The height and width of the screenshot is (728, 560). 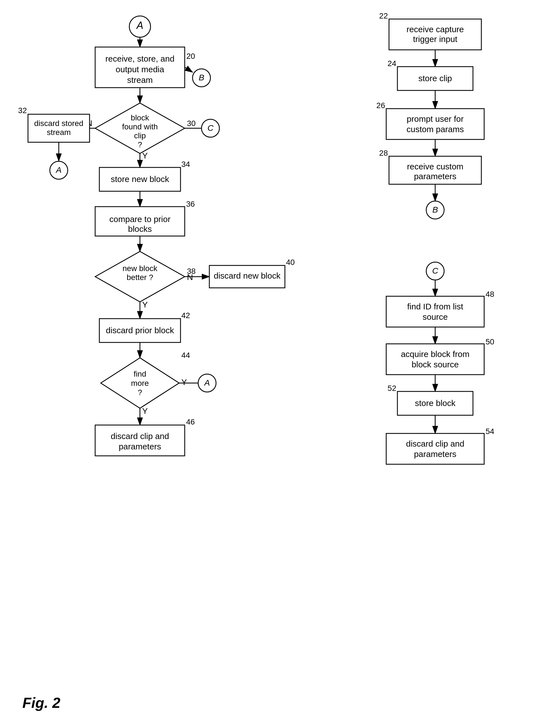 I want to click on node-54-text2: parameters, so click(x=435, y=454).